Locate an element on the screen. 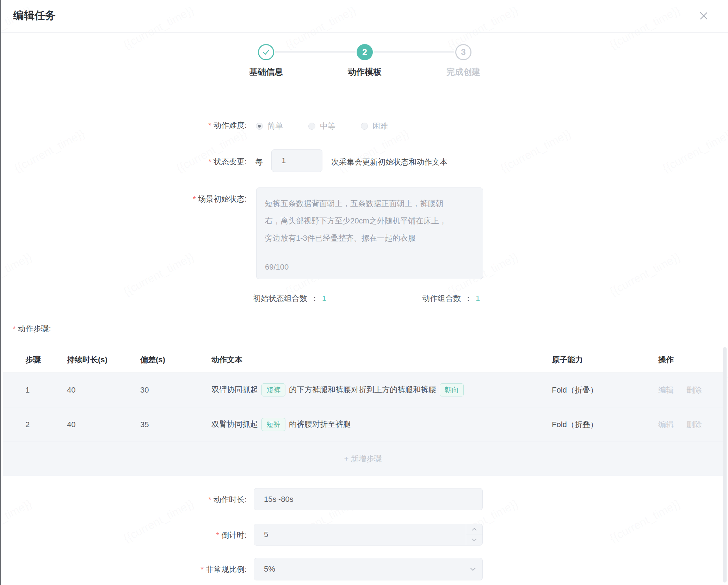 Image resolution: width=728 pixels, height=585 pixels. char-counter: 69/100 is located at coordinates (277, 267).